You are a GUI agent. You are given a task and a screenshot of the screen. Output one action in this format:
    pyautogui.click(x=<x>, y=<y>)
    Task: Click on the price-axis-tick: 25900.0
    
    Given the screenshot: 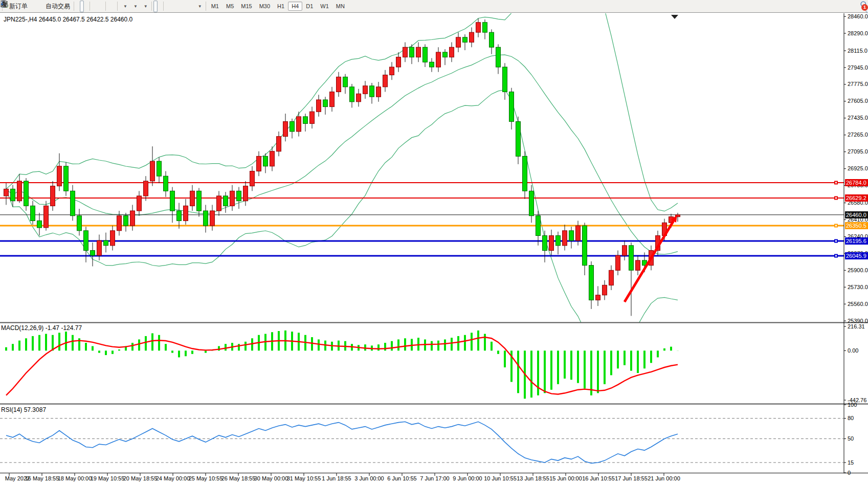 What is the action you would take?
    pyautogui.click(x=858, y=270)
    